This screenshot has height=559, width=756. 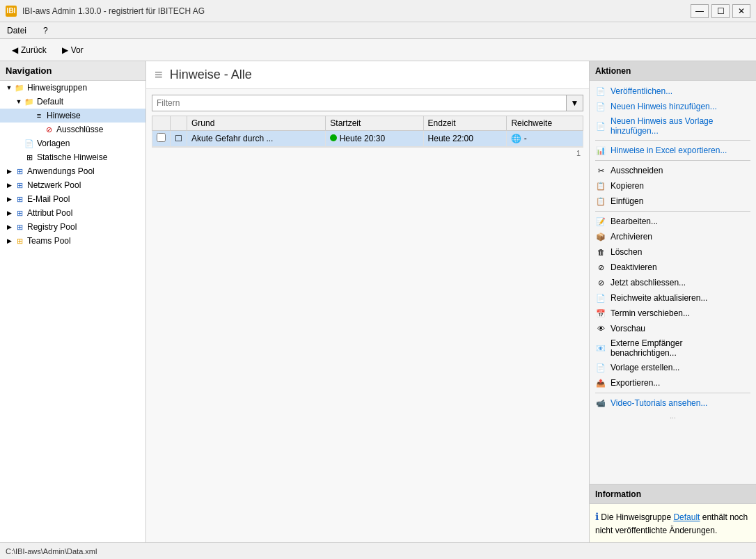 What do you see at coordinates (65, 50) in the screenshot?
I see `forward-arrow-icon: ▶` at bounding box center [65, 50].